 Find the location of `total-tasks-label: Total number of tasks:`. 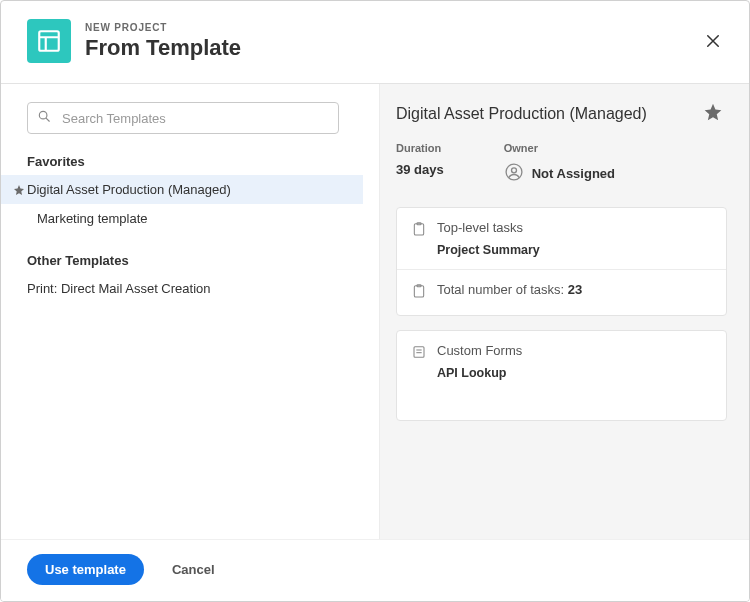

total-tasks-label: Total number of tasks: is located at coordinates (502, 290).